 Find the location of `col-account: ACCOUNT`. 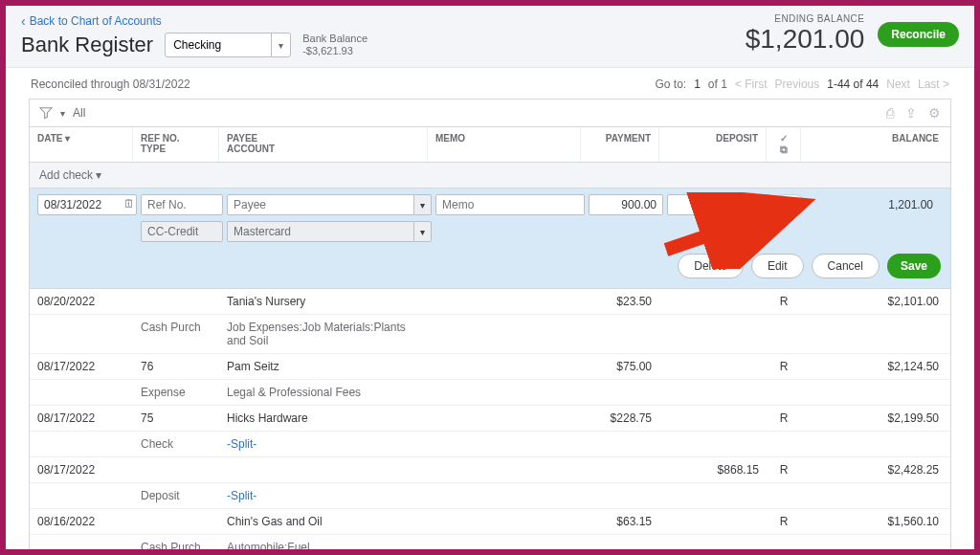

col-account: ACCOUNT is located at coordinates (323, 149).